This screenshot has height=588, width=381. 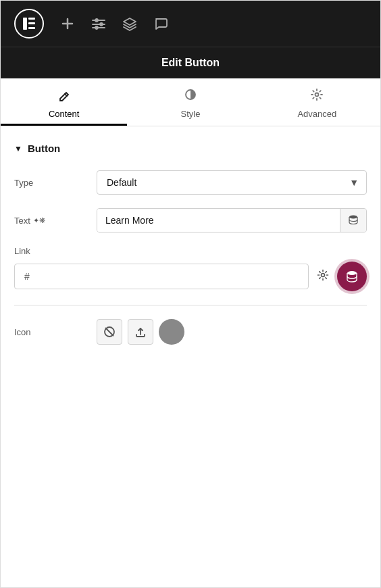 What do you see at coordinates (141, 332) in the screenshot?
I see `icon-buttons-group` at bounding box center [141, 332].